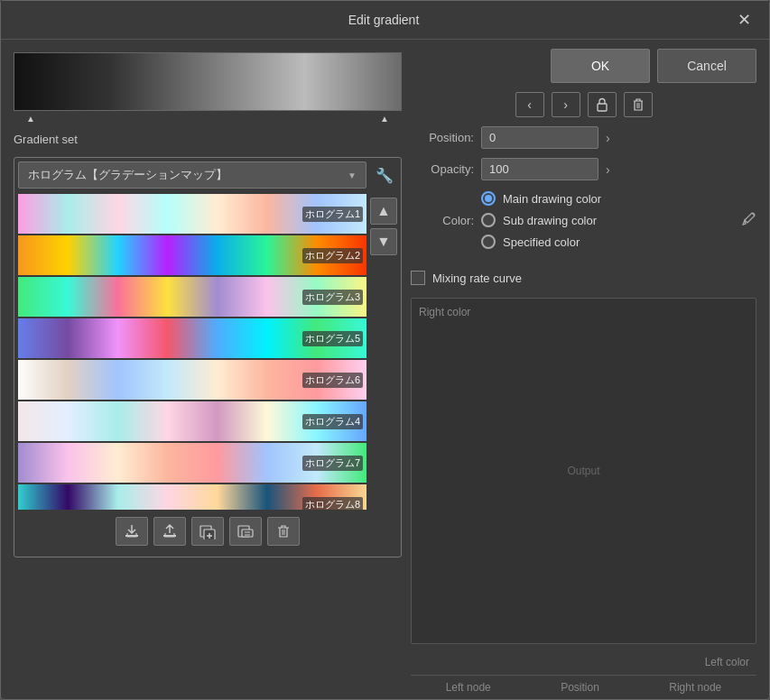 The image size is (770, 700). I want to click on position-input, so click(540, 137).